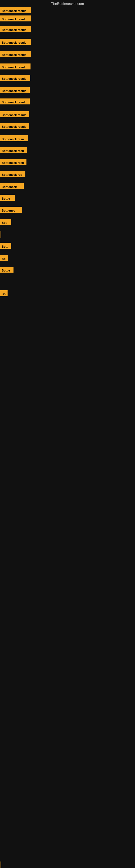  I want to click on bottleneck-badge-4: Bottleneck result, so click(15, 54).